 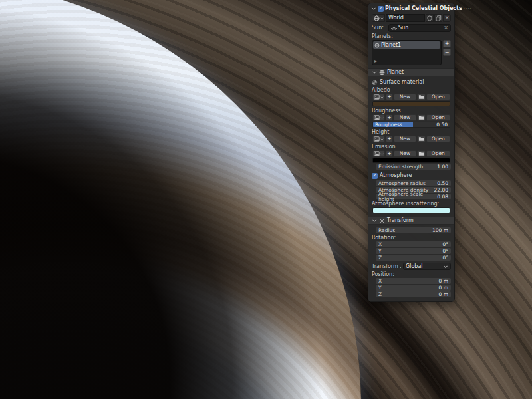 What do you see at coordinates (379, 154) in the screenshot?
I see `emission-image-browse-button` at bounding box center [379, 154].